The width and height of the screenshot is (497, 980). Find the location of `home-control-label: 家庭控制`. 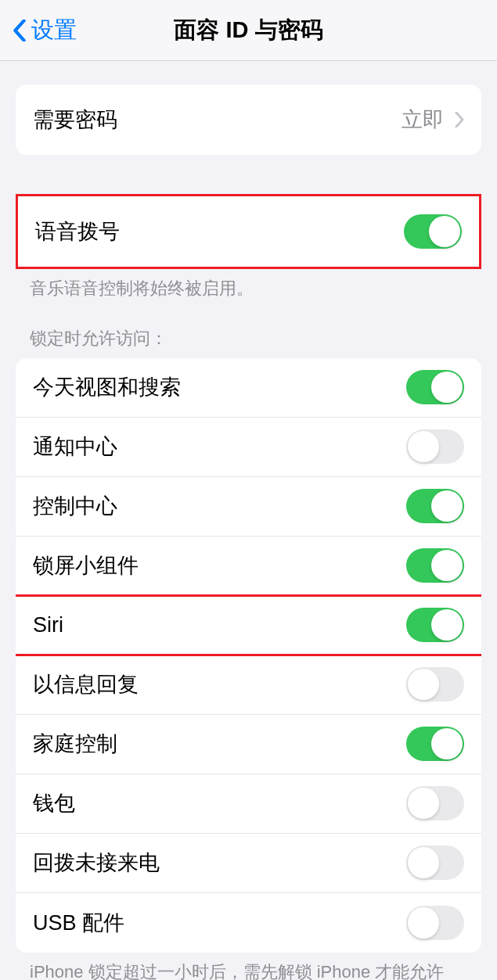

home-control-label: 家庭控制 is located at coordinates (75, 744).